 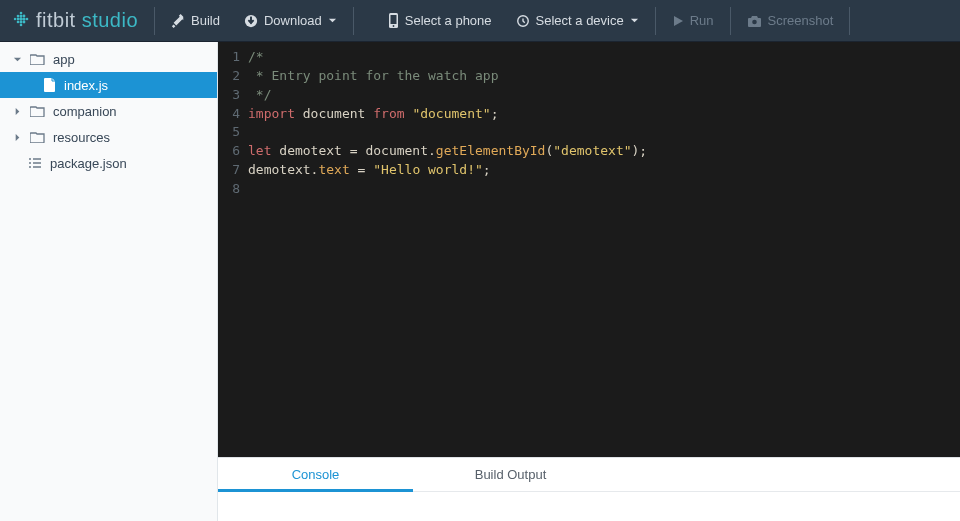 What do you see at coordinates (110, 20) in the screenshot?
I see `logo-text-studio: studio` at bounding box center [110, 20].